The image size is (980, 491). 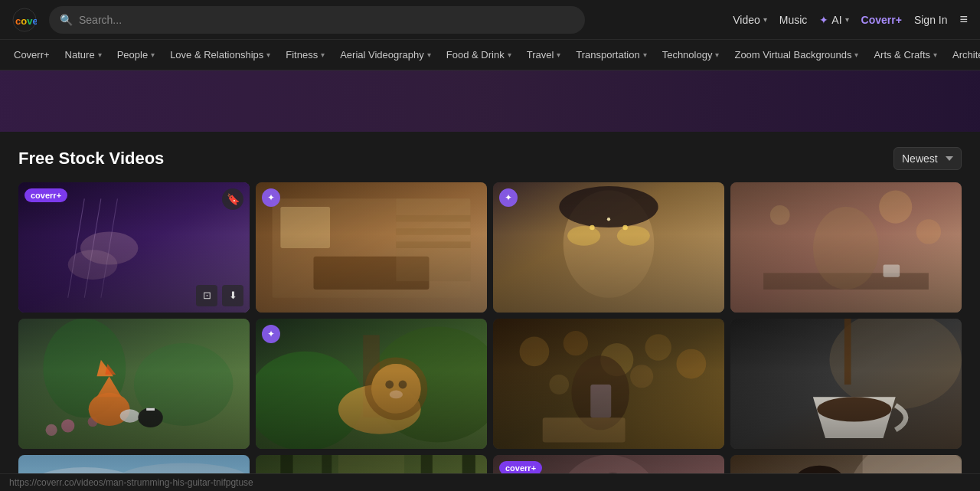 What do you see at coordinates (766, 20) in the screenshot?
I see `video-chevron-icon: ▾` at bounding box center [766, 20].